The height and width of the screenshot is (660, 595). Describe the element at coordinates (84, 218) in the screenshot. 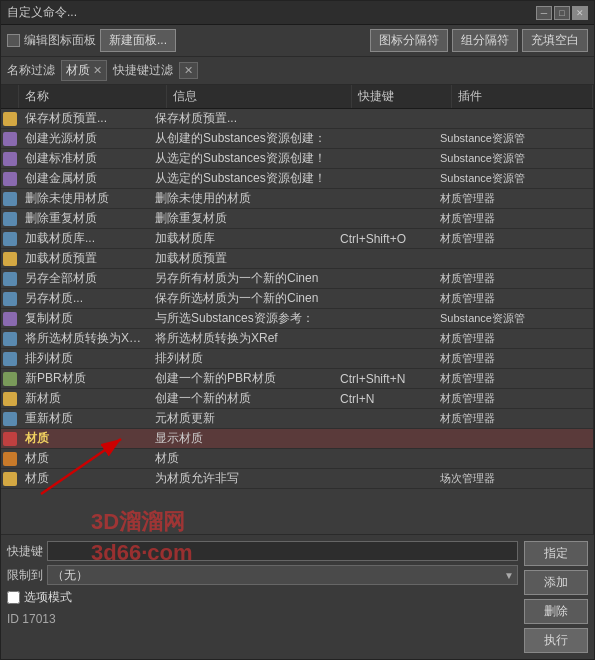

I see `row-name: 删除重复材质` at that location.